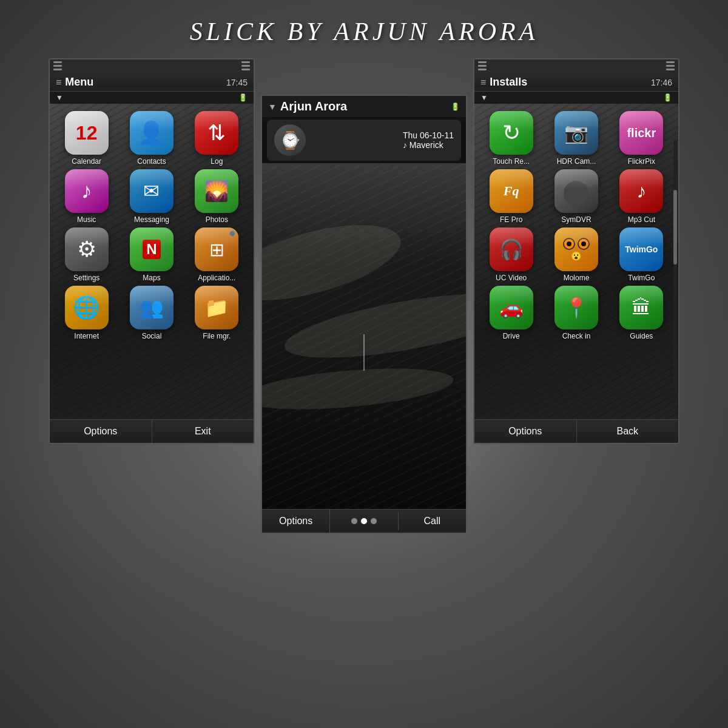 The image size is (728, 728). Describe the element at coordinates (642, 197) in the screenshot. I see `app-item-mp3cut: ♪ Mp3 Cut` at that location.